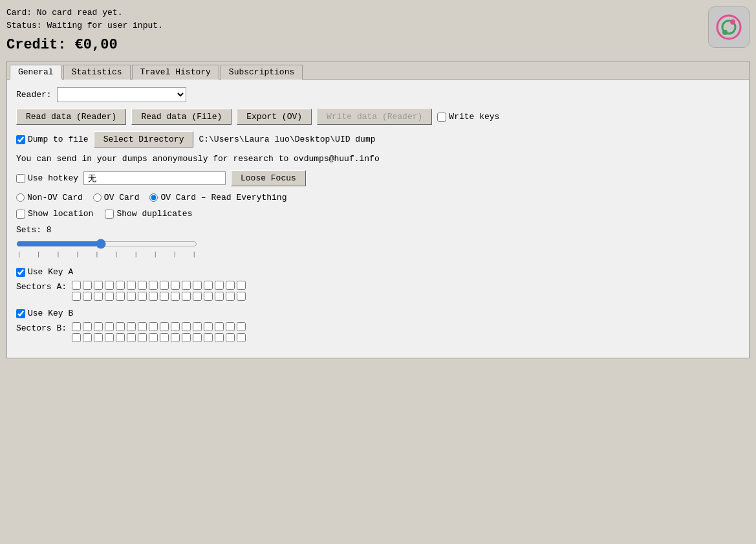 The width and height of the screenshot is (756, 544). I want to click on card-status: Card: No card read yet., so click(85, 13).